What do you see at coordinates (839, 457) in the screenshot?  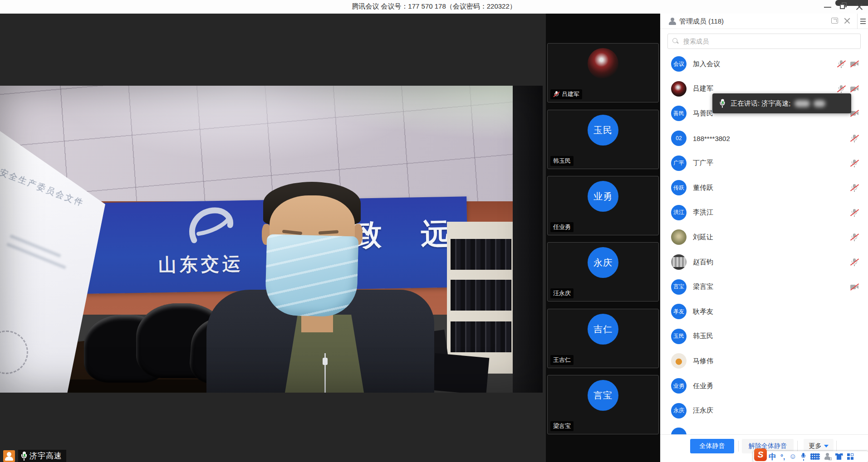 I see `skin-icon` at bounding box center [839, 457].